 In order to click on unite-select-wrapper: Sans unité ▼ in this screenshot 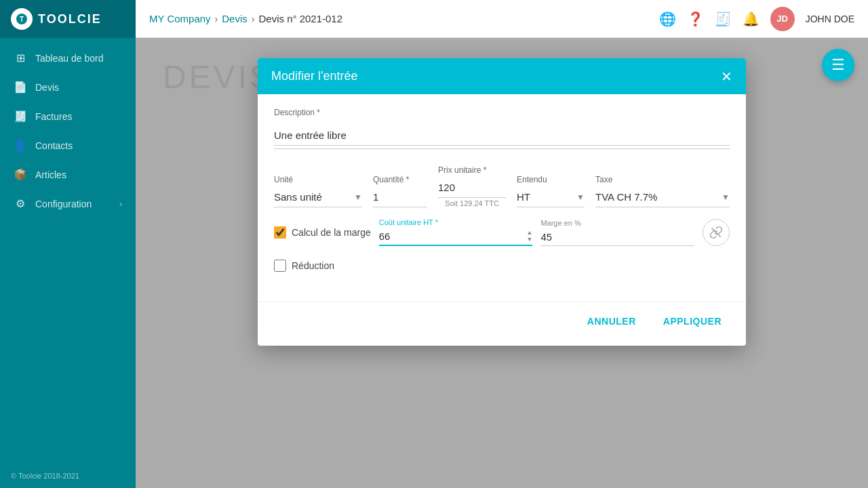, I will do `click(318, 197)`.